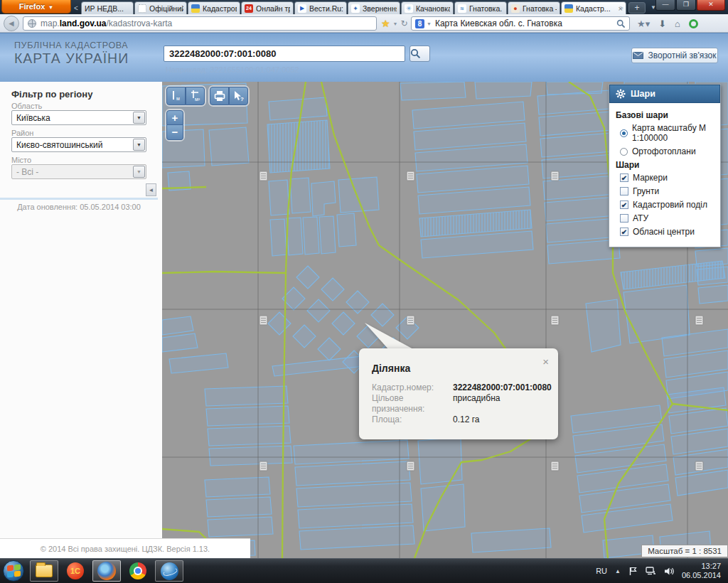 This screenshot has height=583, width=728. I want to click on browser-tab: ✦Звернення ..., so click(374, 8).